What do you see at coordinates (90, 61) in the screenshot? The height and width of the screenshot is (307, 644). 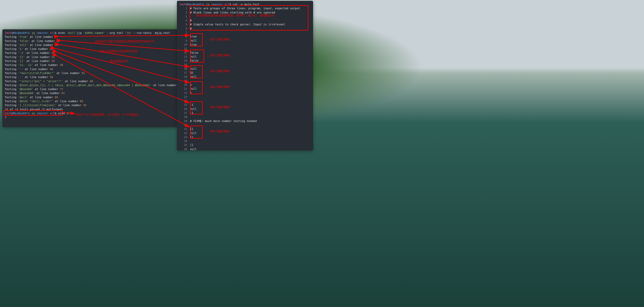 I see `testing-line: Testing '[]' at line number 35` at bounding box center [90, 61].